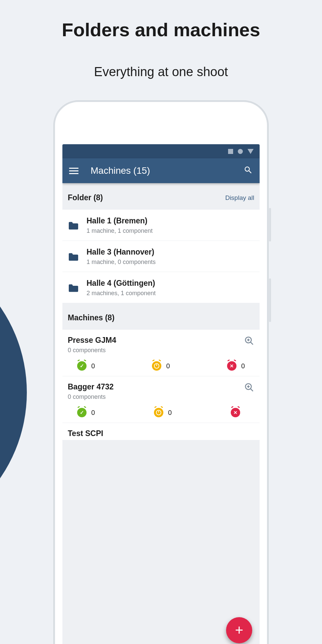 Image resolution: width=322 pixels, height=644 pixels. Describe the element at coordinates (121, 293) in the screenshot. I see `folder-meta: 2 machines, 1 component` at that location.